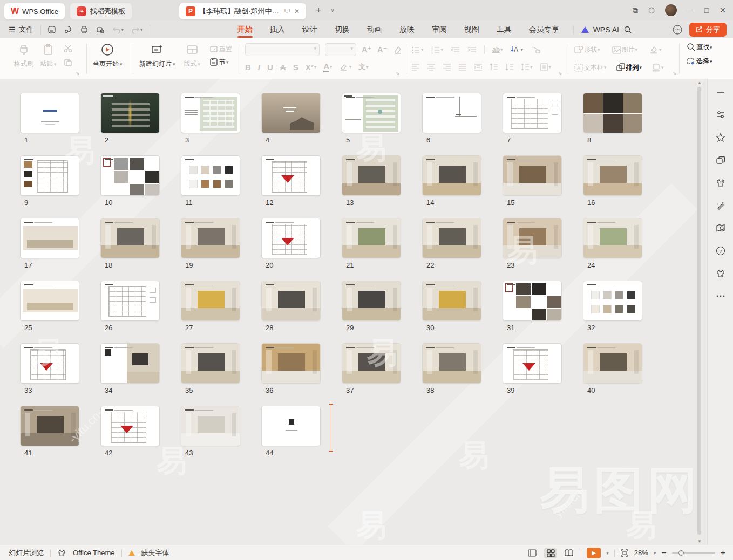  What do you see at coordinates (277, 30) in the screenshot?
I see `menu-tab-插入: 插入` at bounding box center [277, 30].